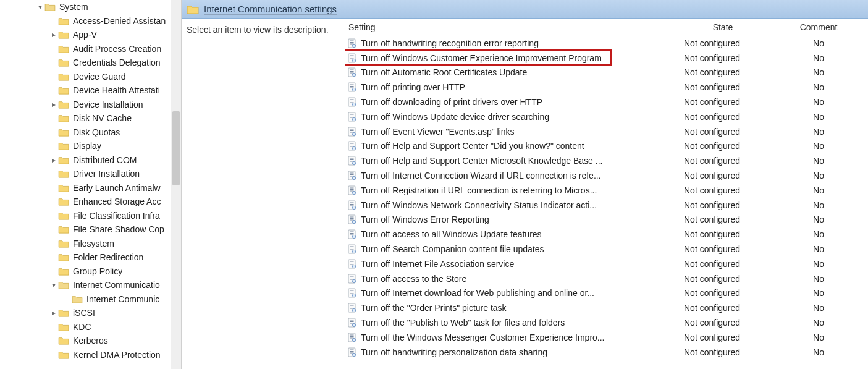 Image resolution: width=868 pixels, height=369 pixels. I want to click on description-placeholder: Select an item to view its description., so click(258, 30).